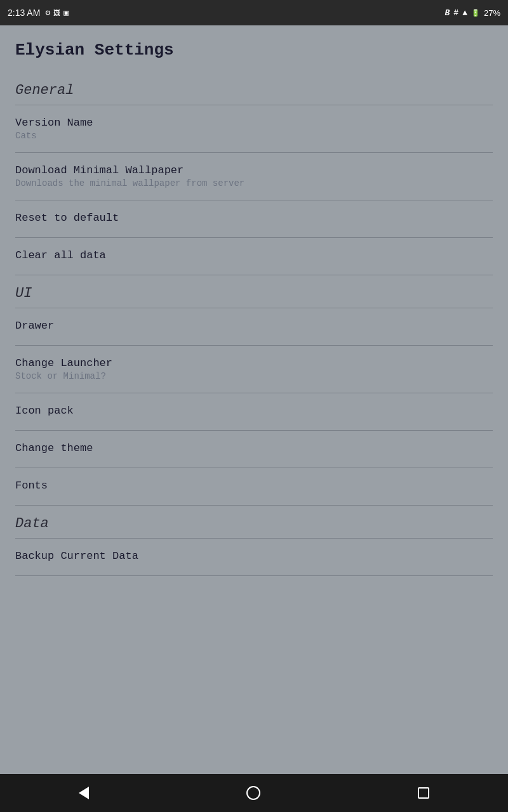  I want to click on recents-icon, so click(424, 793).